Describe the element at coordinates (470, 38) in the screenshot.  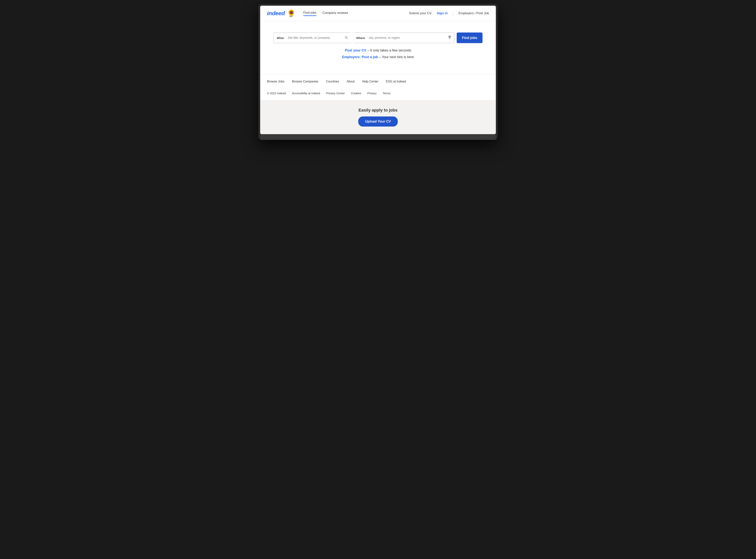
I see `find-jobs-button: Find jobs` at that location.